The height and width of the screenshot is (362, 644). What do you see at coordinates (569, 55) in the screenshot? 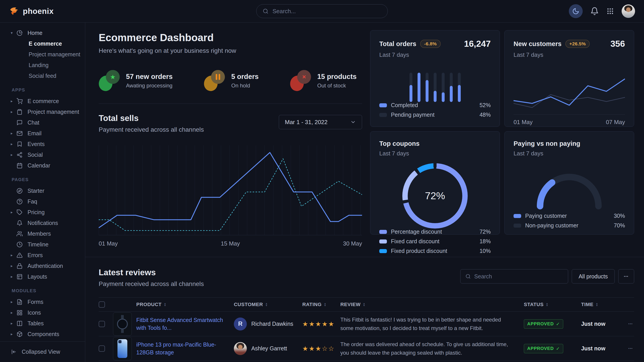
I see `card-period: Last 7 days` at bounding box center [569, 55].